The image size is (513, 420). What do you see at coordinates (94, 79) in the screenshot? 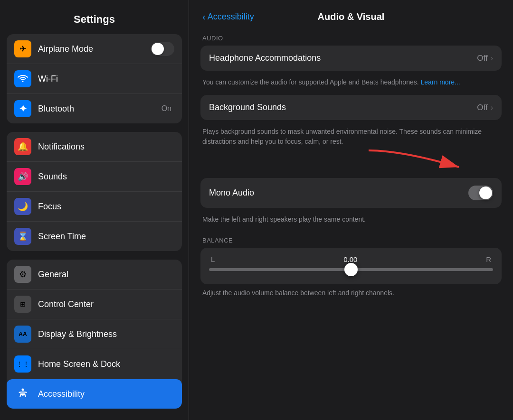
I see `sidebar-item-wifi: Wi-Fi` at bounding box center [94, 79].